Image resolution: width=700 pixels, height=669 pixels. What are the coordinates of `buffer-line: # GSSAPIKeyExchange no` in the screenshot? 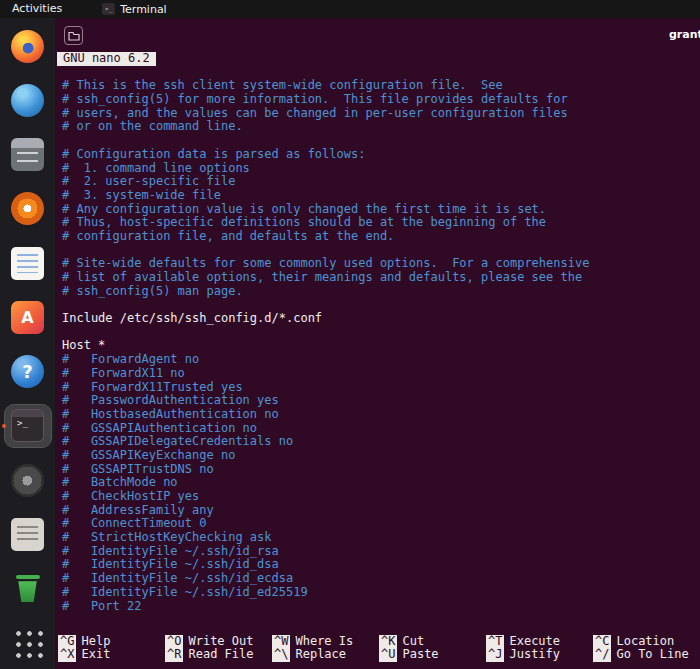 It's located at (381, 456).